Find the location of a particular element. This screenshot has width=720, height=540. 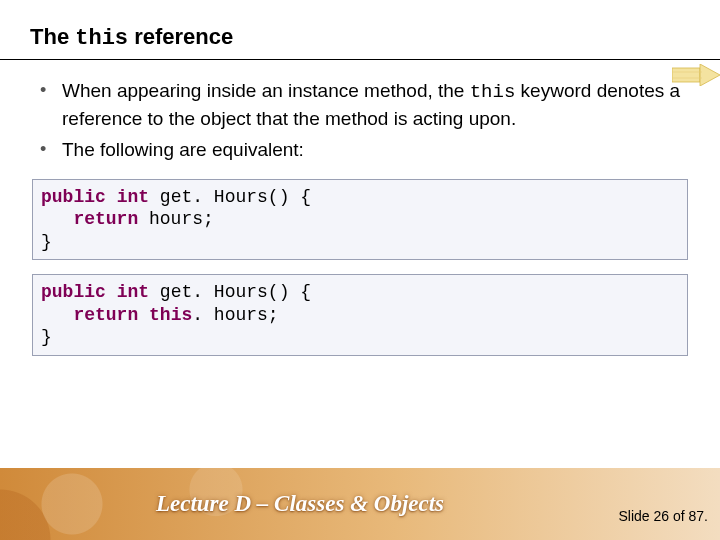

title-bar: The this reference is located at coordinates (360, 30).